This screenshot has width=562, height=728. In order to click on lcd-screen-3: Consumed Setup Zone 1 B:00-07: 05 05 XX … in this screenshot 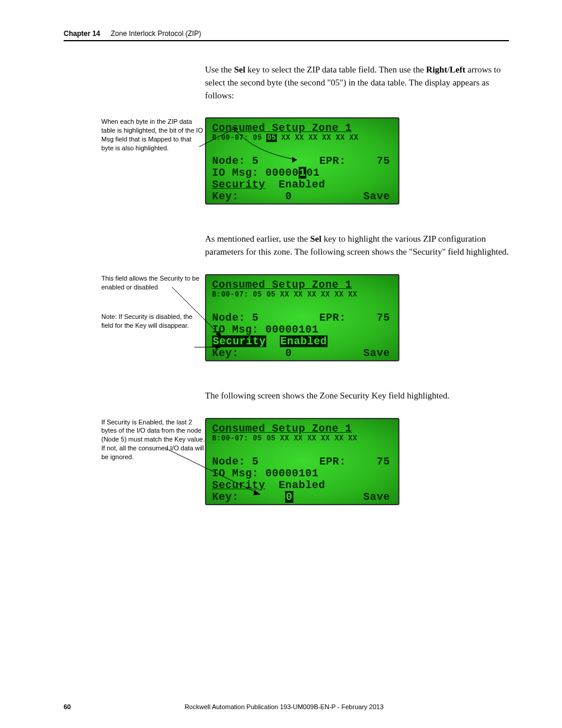, I will do `click(302, 462)`.